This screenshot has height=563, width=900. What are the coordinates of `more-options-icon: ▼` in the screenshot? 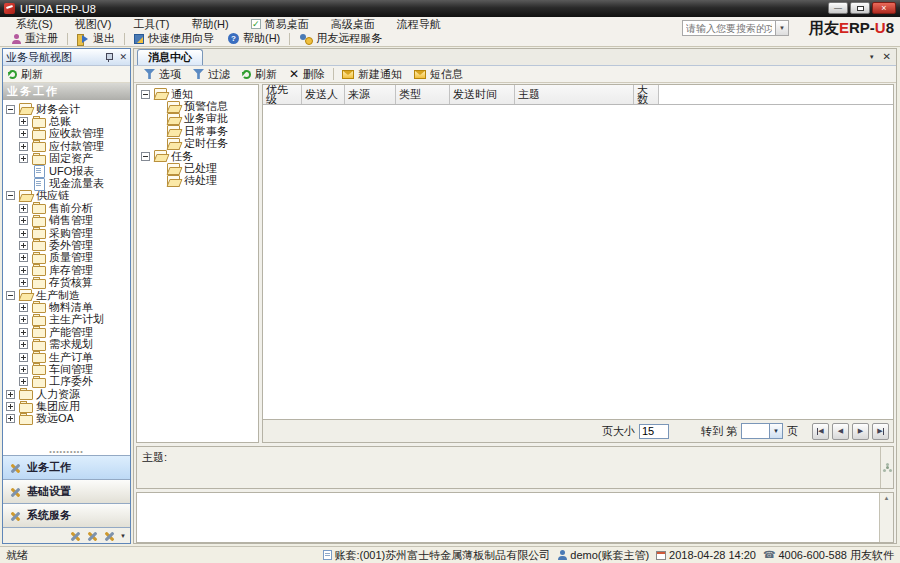 It's located at (123, 536).